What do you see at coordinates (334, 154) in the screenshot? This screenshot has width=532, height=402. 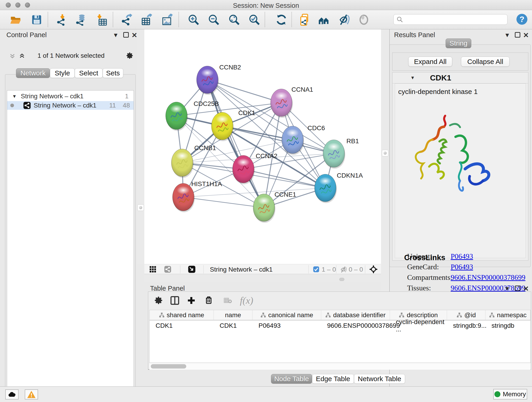 I see `node-rb1` at bounding box center [334, 154].